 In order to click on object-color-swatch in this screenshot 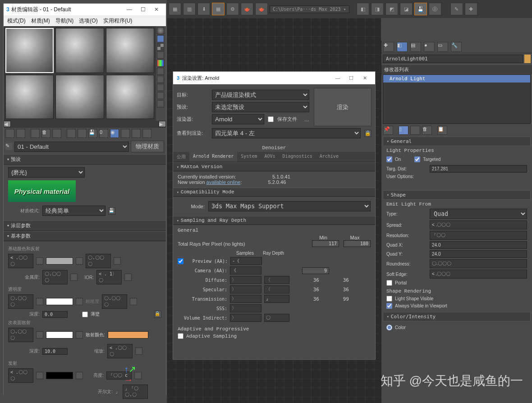, I will do `click(527, 59)`.